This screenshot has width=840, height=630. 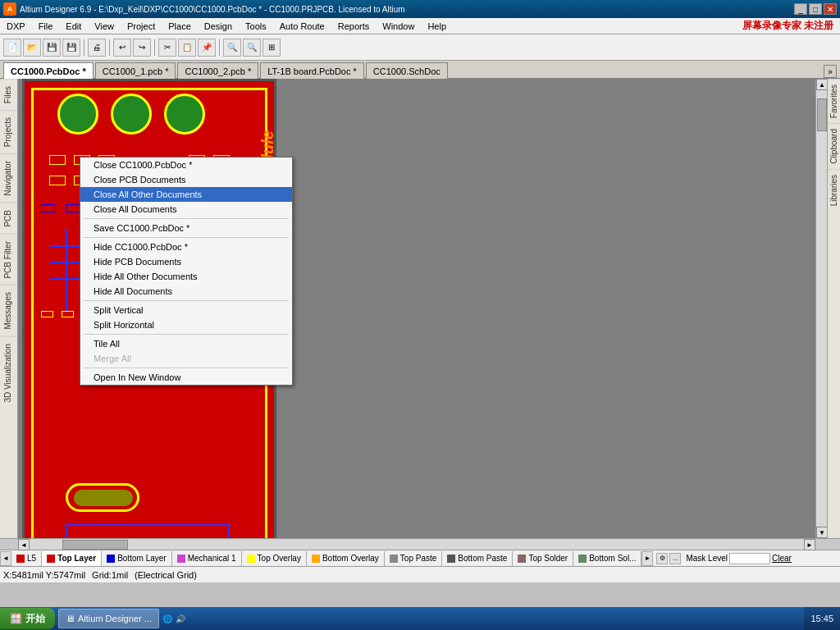 What do you see at coordinates (122, 48) in the screenshot?
I see `toolbar-undo: ↩` at bounding box center [122, 48].